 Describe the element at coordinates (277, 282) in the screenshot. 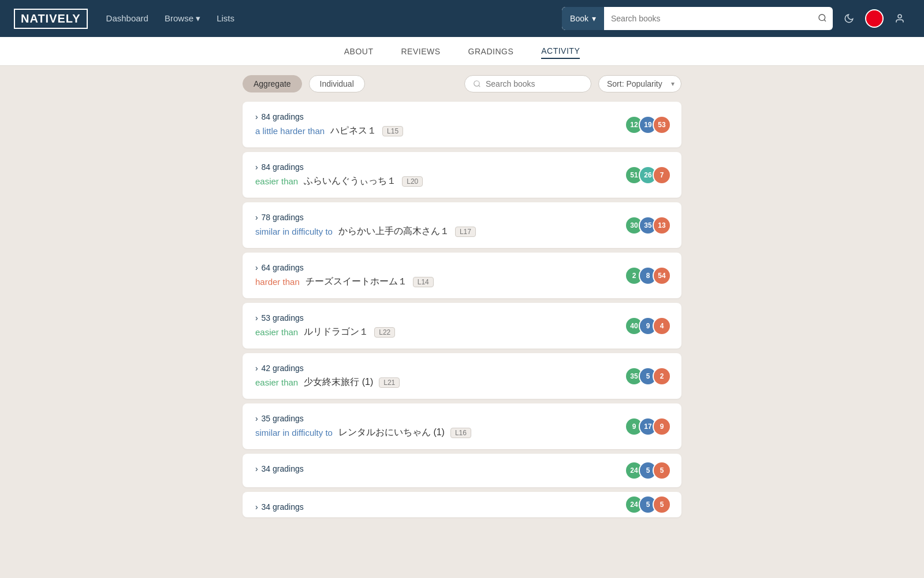

I see `difficulty-label: harder than` at that location.